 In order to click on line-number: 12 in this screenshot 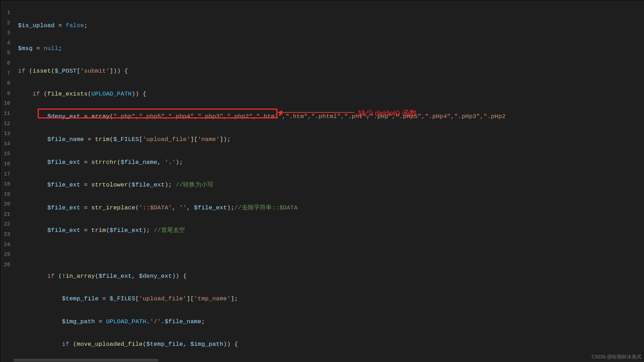, I will do `click(7, 124)`.